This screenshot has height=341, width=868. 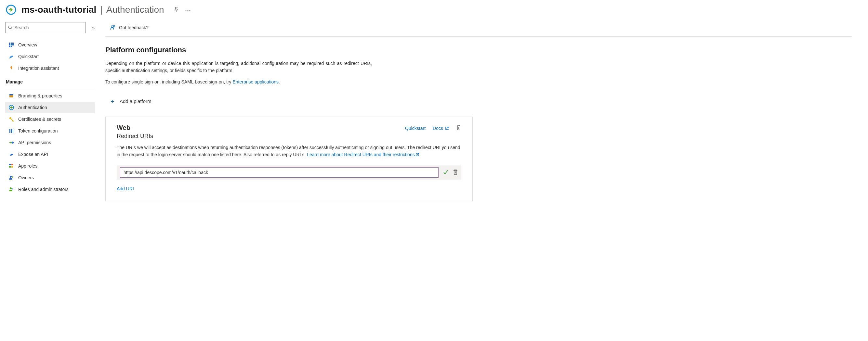 I want to click on sidebar-item-label: API permissions, so click(x=34, y=143).